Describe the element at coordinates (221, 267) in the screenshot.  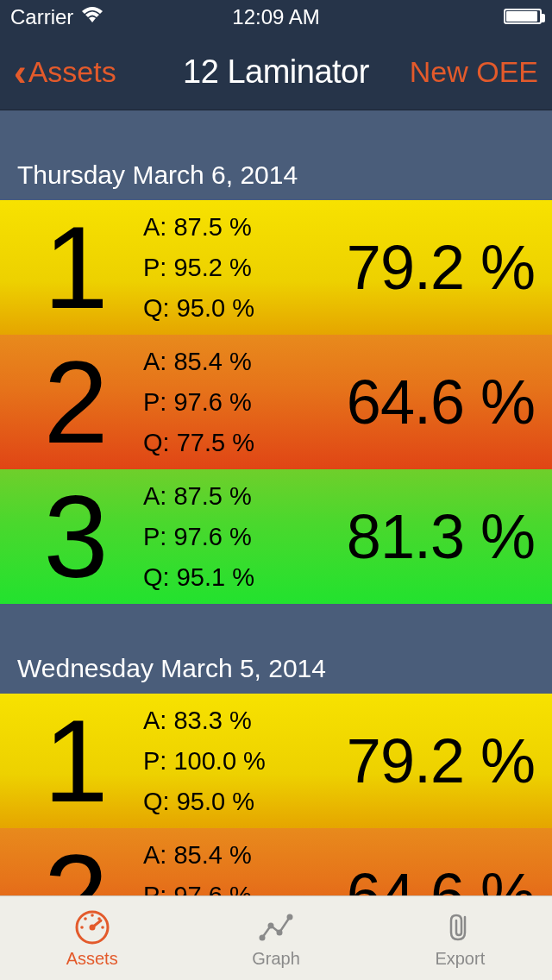
I see `apq-metrics: A: 87.5 %P: 95.2 %Q: 95.0 %` at that location.